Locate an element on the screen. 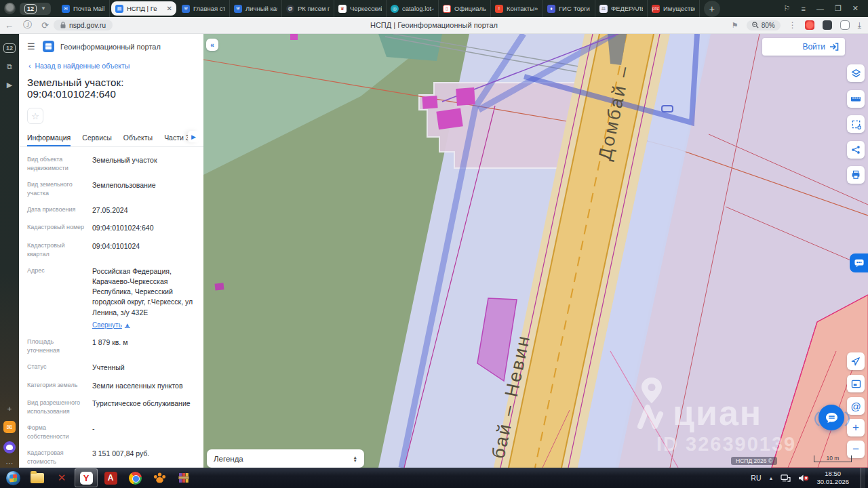 The image size is (868, 488). measure-distance-button is located at coordinates (856, 99).